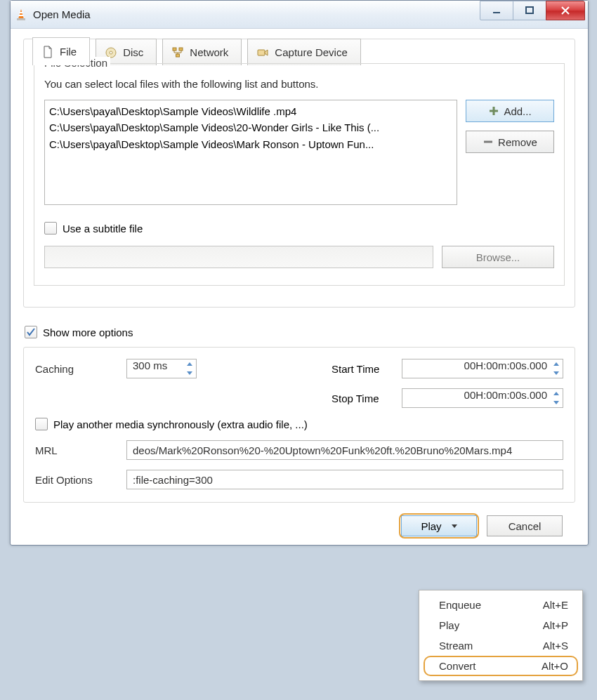  I want to click on start-time-spinbox: 00H:00m:00s.000, so click(483, 369).